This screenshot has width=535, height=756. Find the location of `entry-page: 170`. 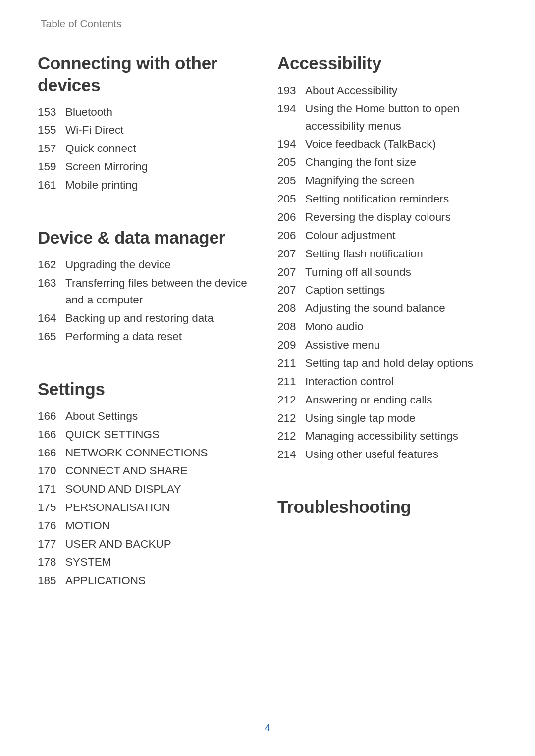

entry-page: 170 is located at coordinates (48, 471).